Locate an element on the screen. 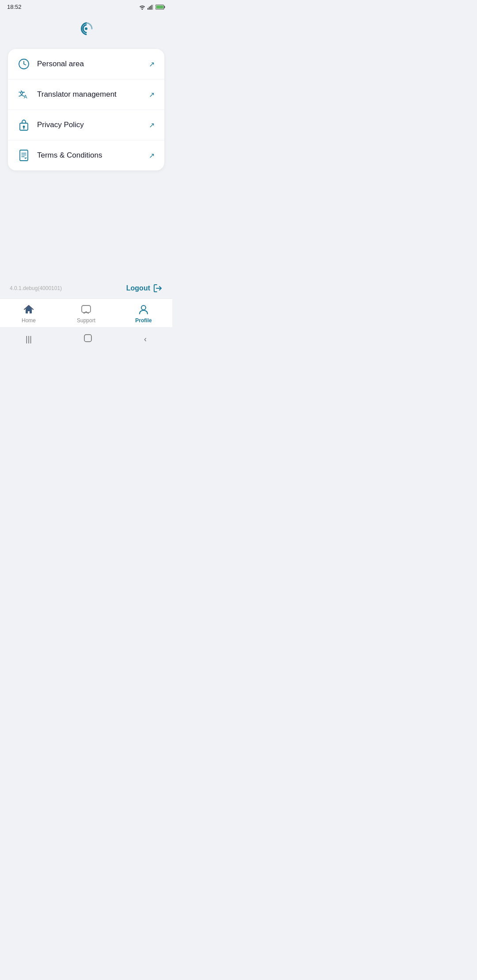 The height and width of the screenshot is (980, 477). android-nav-bar: ||| ‹ is located at coordinates (86, 340).